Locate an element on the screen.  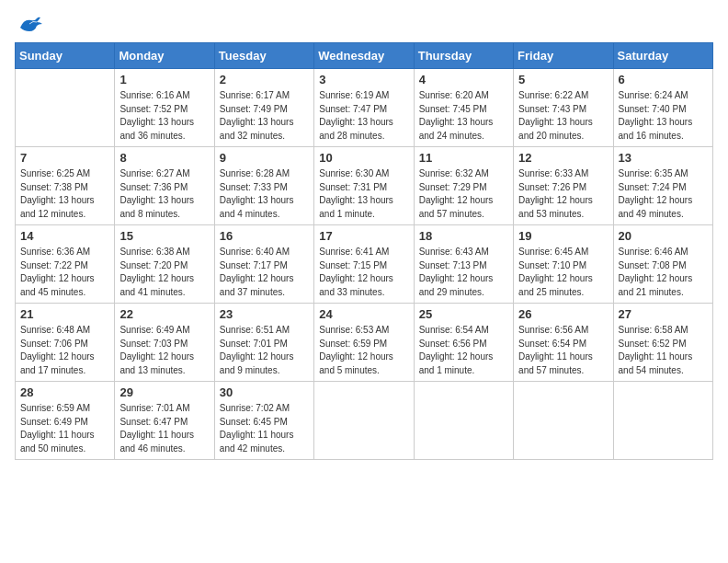
calendar-header-wednesday: Wednesday is located at coordinates (364, 56).